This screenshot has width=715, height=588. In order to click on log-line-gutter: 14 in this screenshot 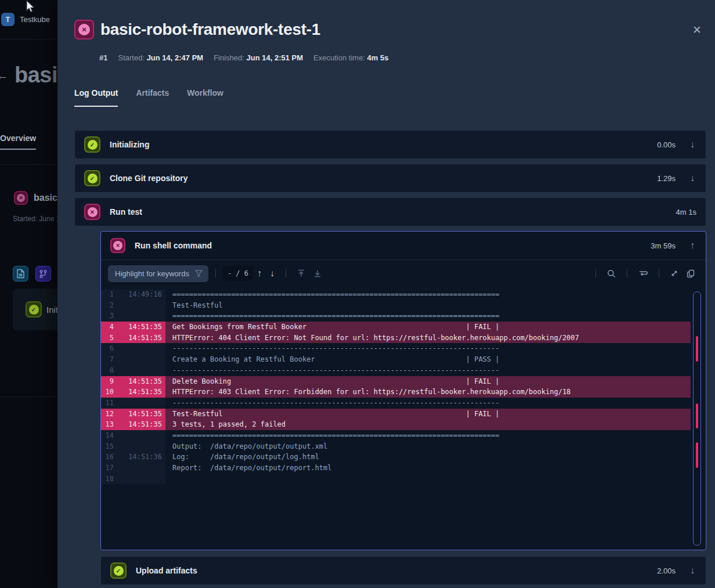, I will do `click(133, 435)`.